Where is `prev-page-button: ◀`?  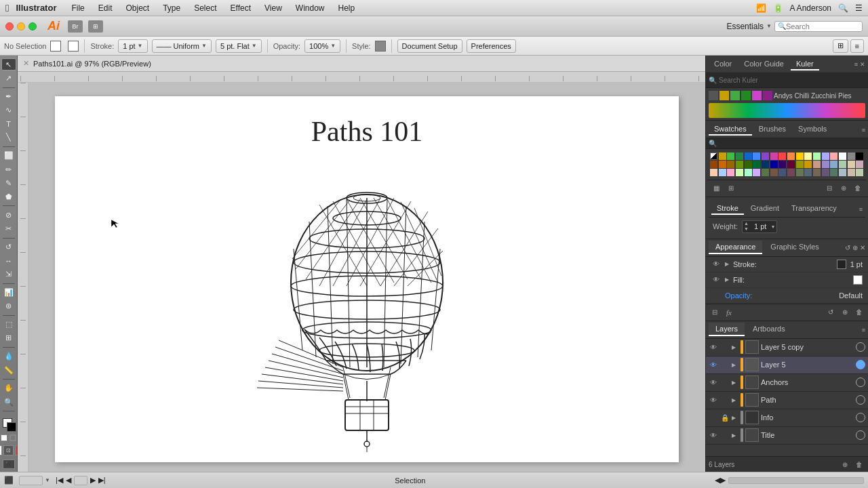 prev-page-button: ◀ is located at coordinates (68, 480).